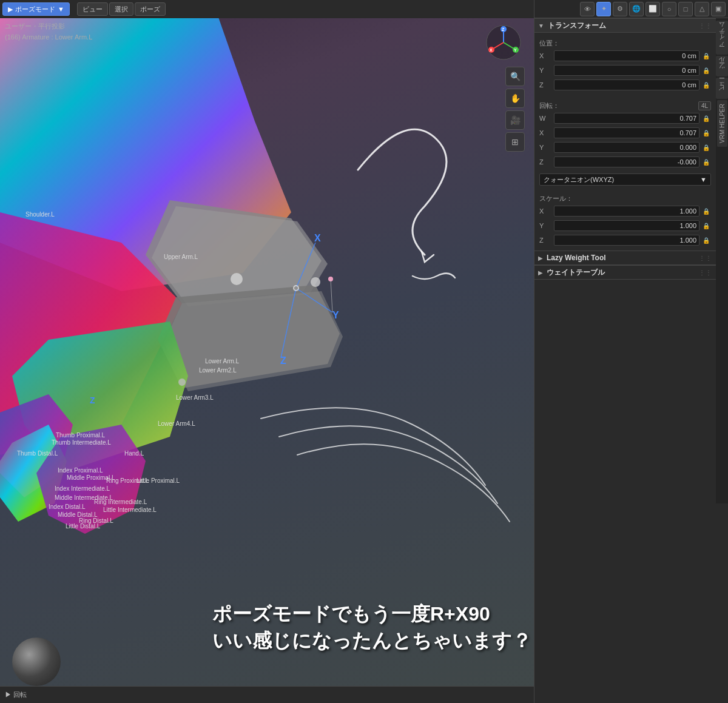 This screenshot has width=728, height=703. Describe the element at coordinates (706, 133) in the screenshot. I see `rot-x-lock: 🔒` at that location.